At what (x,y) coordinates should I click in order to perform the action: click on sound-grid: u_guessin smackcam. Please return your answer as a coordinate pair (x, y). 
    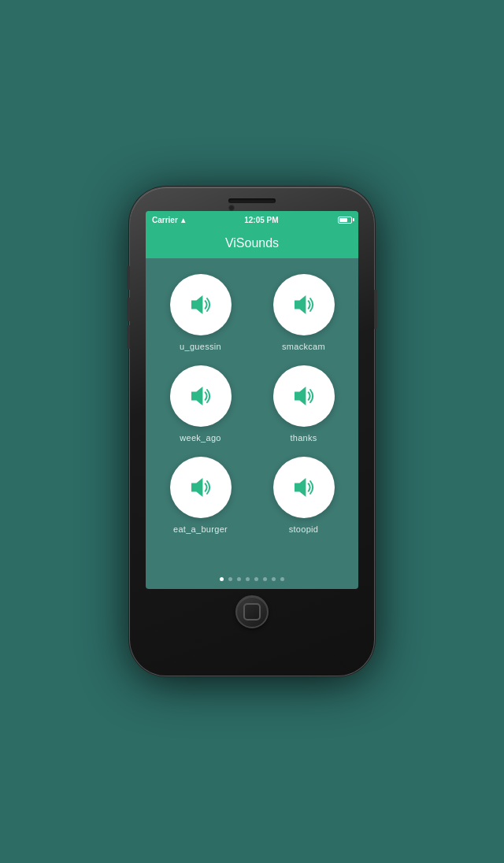
    Looking at the image, I should click on (252, 404).